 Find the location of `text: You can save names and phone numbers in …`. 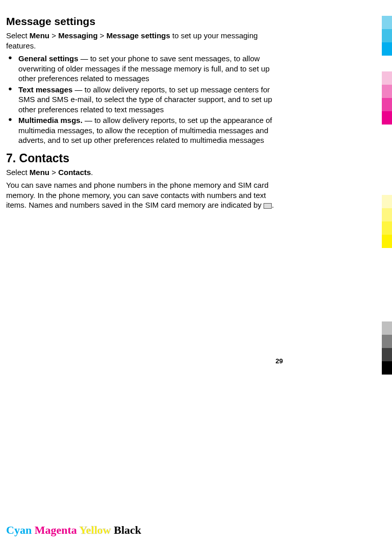

text: You can save names and phone numbers in … is located at coordinates (138, 195).